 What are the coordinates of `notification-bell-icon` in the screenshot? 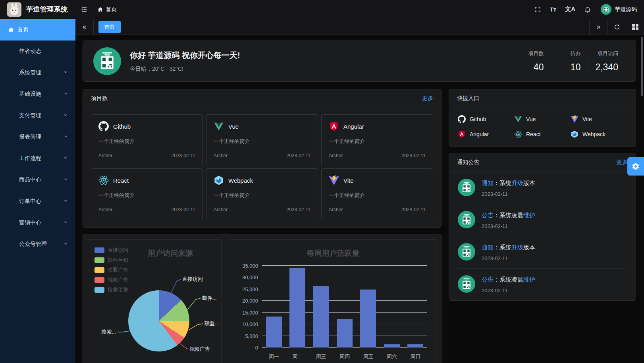 It's located at (588, 10).